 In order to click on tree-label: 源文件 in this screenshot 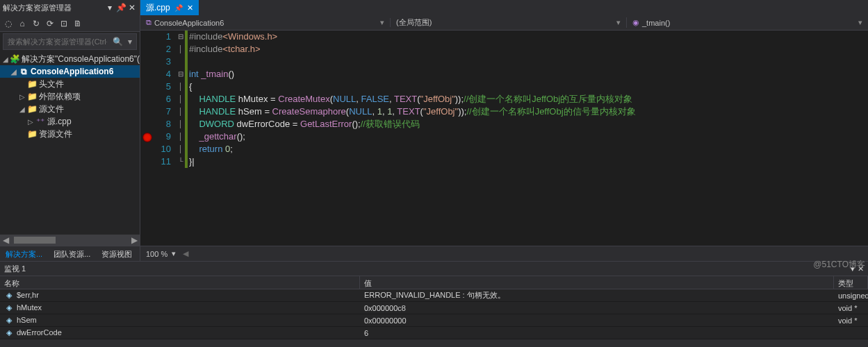, I will do `click(51, 110)`.